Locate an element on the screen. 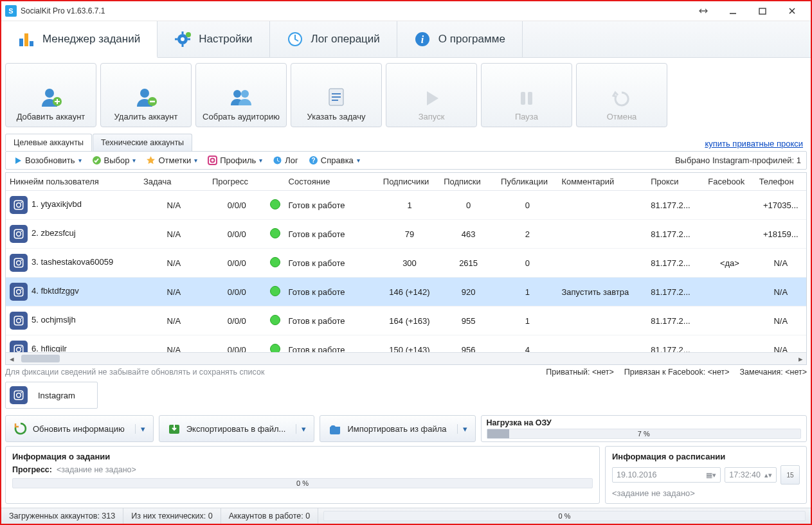 The image size is (812, 525). col-nickname: Никнейм пользователя is located at coordinates (73, 182).